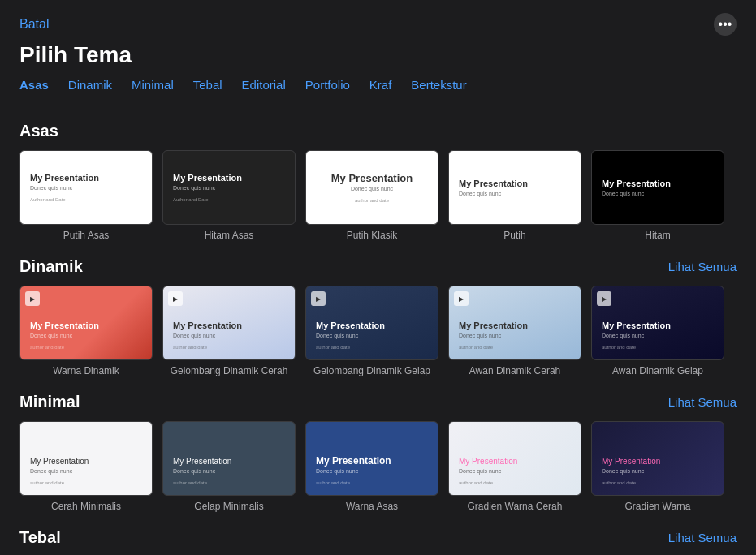  What do you see at coordinates (372, 323) in the screenshot?
I see `thumb-gelombang-gelap: ▶ My Presentation Donec quis nunc author…` at bounding box center [372, 323].